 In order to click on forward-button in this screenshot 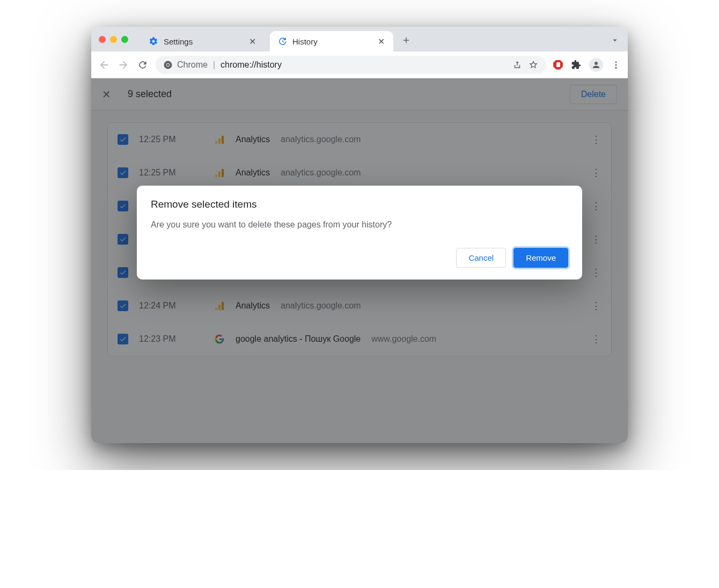, I will do `click(123, 65)`.